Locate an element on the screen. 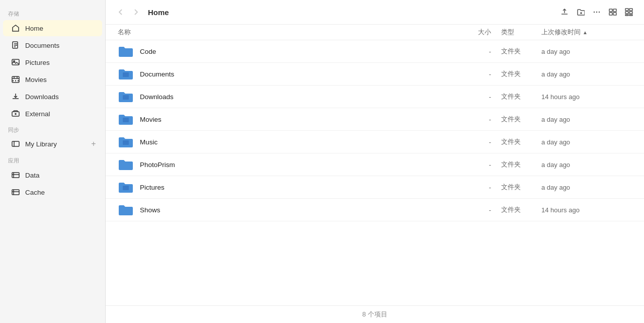 The image size is (644, 323). file-modified-cell: 14 hours ago is located at coordinates (587, 97).